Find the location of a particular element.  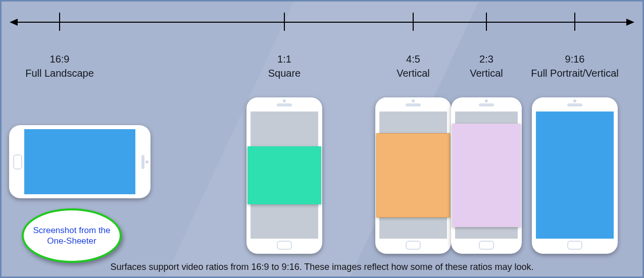

ratio-label-1: 1:1 Square is located at coordinates (285, 66).